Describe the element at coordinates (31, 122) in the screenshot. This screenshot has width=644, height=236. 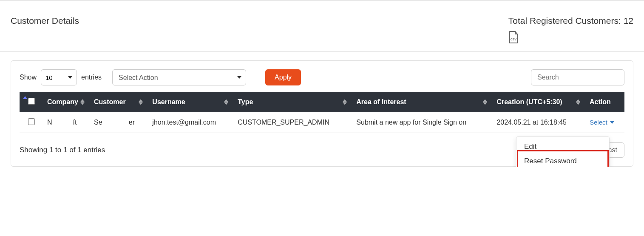
I see `row-checkbox` at that location.